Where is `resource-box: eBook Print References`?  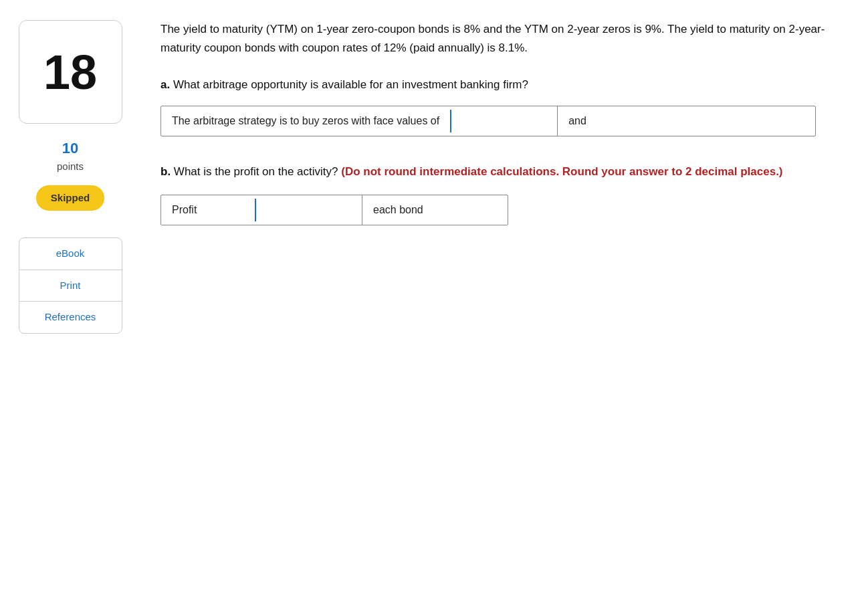 resource-box: eBook Print References is located at coordinates (71, 286).